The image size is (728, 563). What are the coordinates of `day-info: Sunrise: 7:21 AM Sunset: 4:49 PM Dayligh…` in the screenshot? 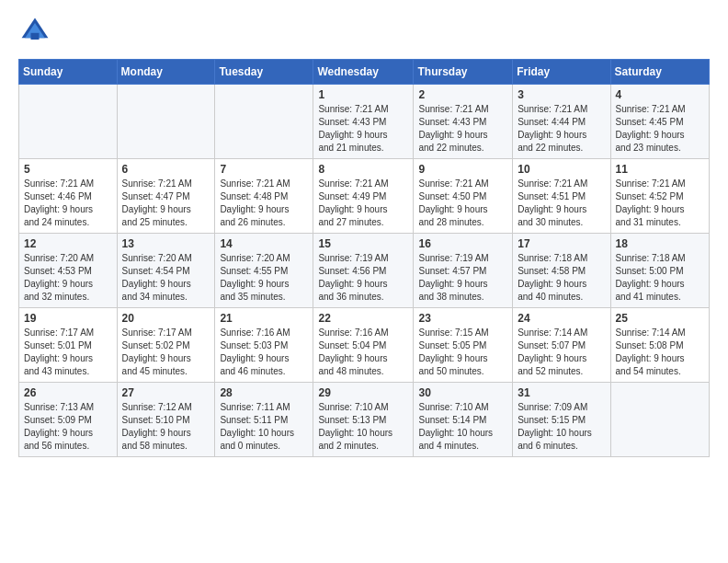 It's located at (363, 203).